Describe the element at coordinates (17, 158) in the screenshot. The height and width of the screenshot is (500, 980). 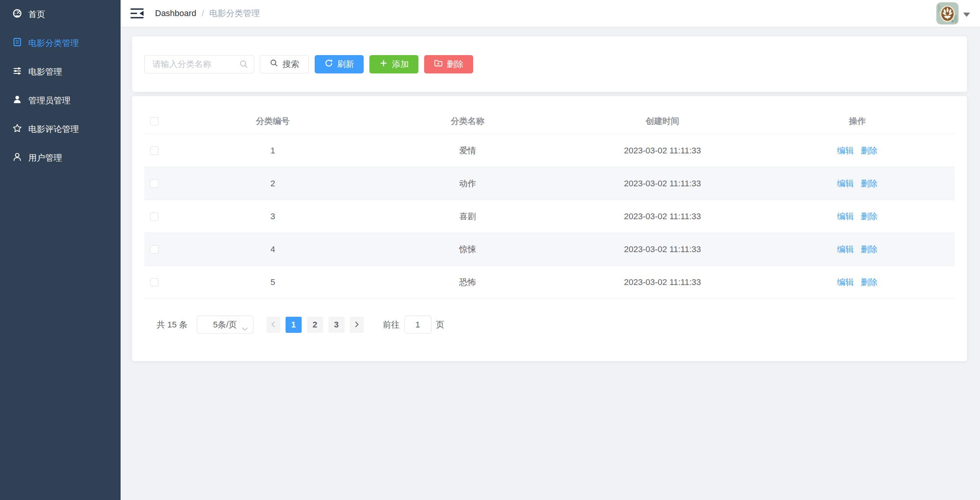
I see `user-outline-icon` at that location.